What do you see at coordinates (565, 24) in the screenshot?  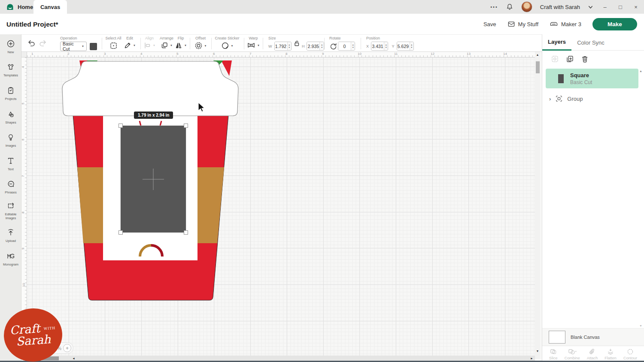 I see `machine-select-button: Maker 3` at bounding box center [565, 24].